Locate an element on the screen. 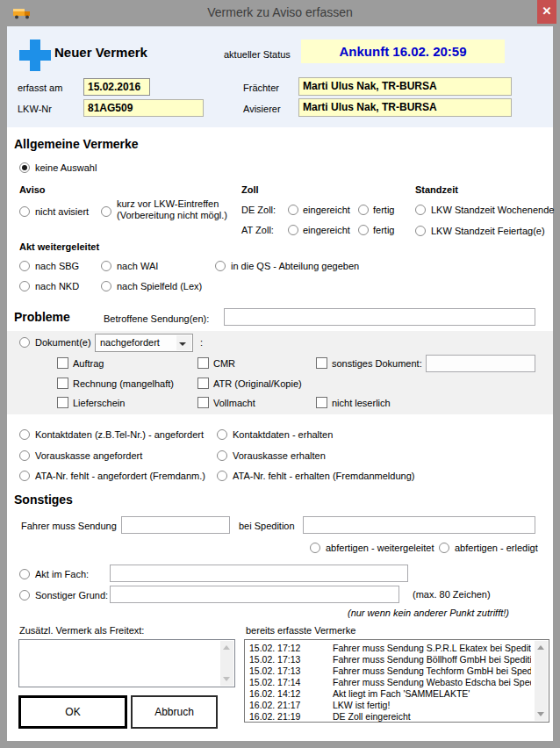 This screenshot has width=560, height=748. akt-im-fach-label: Akt im Fach: is located at coordinates (61, 574).